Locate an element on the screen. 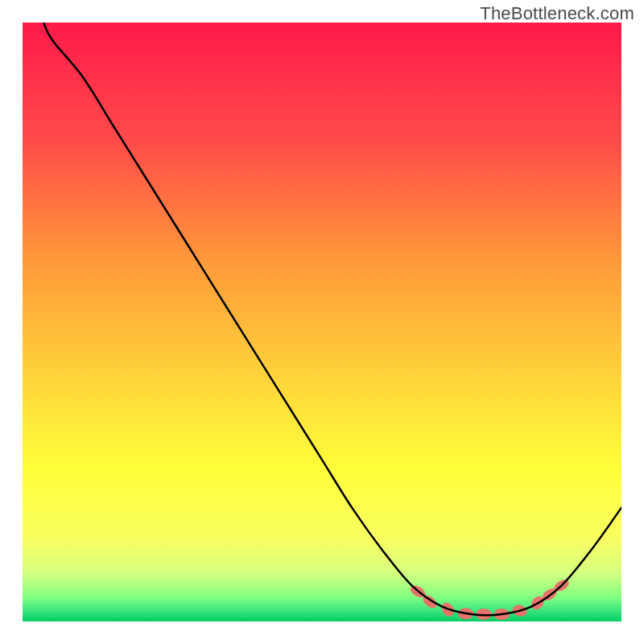  watermark-text: TheBottleneck.com is located at coordinates (557, 14).